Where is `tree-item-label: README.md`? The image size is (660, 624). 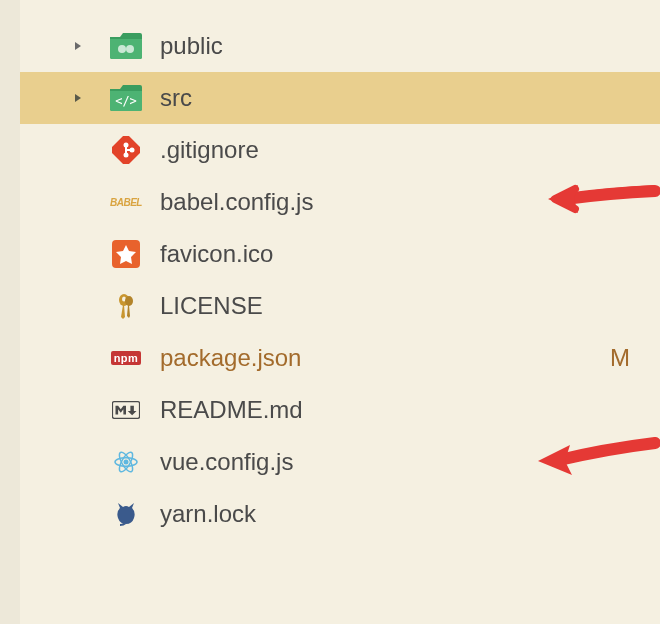 tree-item-label: README.md is located at coordinates (410, 410).